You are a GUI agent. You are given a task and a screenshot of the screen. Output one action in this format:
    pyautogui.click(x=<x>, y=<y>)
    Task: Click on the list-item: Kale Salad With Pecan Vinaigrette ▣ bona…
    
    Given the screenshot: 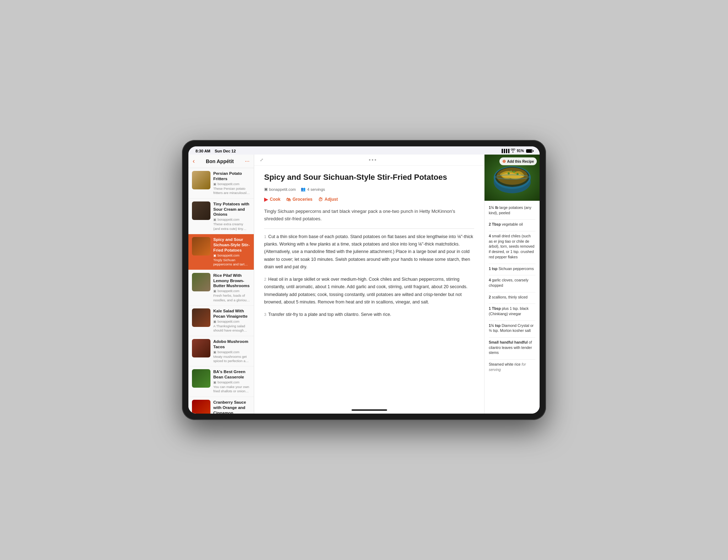 What is the action you would take?
    pyautogui.click(x=221, y=321)
    